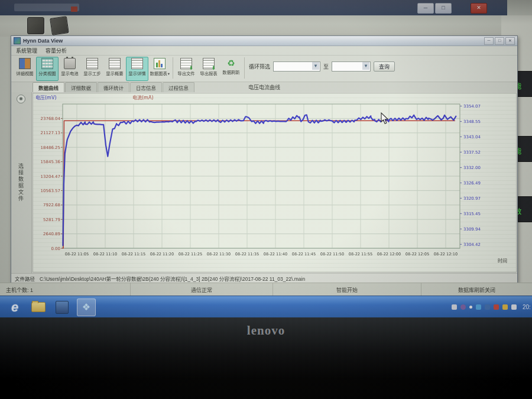  Describe the element at coordinates (264, 41) in the screenshot. I see `app-titlebar: Hynn Data View ─ □ ✕` at that location.